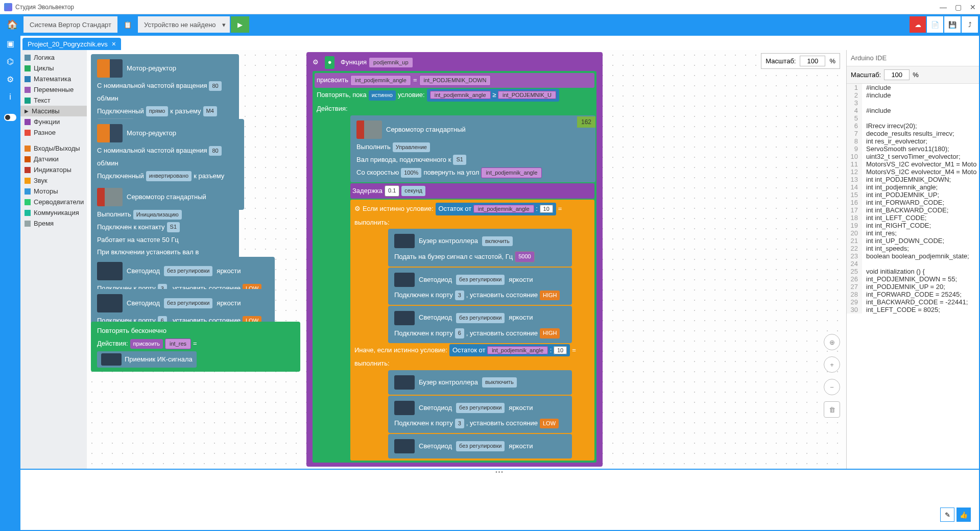 This screenshot has width=980, height=531. What do you see at coordinates (477, 7) in the screenshot?
I see `app-title: Студия Эвольвектор` at bounding box center [477, 7].